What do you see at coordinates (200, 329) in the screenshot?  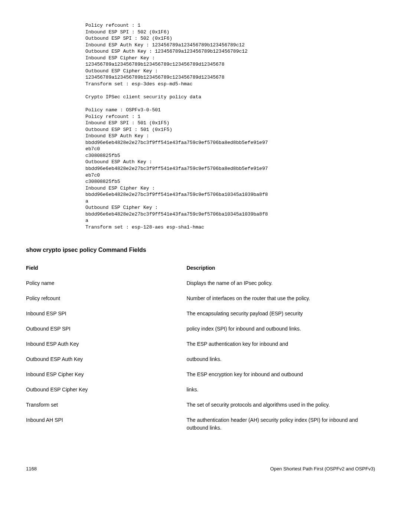 I see `table-row: Outbound ESP SPI policy index (SPI) for …` at bounding box center [200, 329].